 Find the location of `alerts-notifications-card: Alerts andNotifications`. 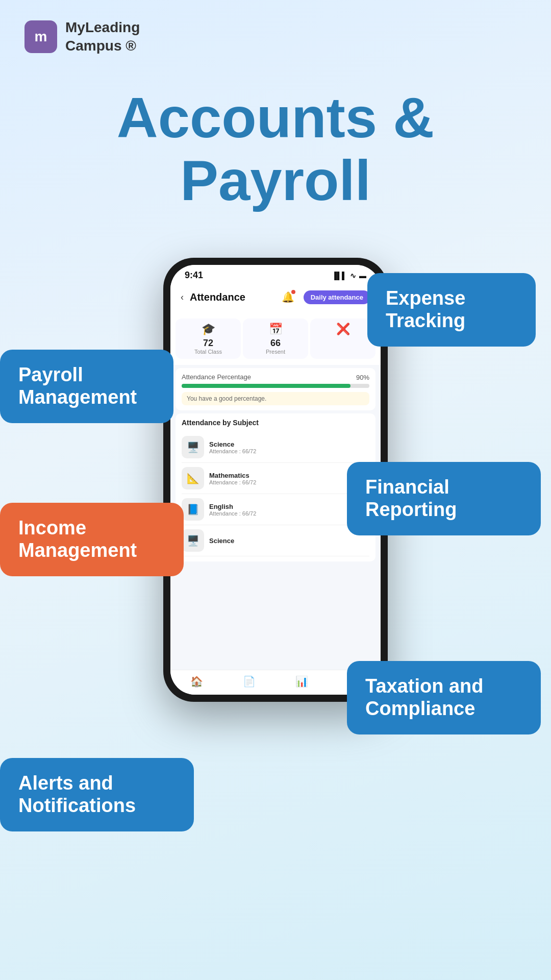

alerts-notifications-card: Alerts andNotifications is located at coordinates (97, 794).